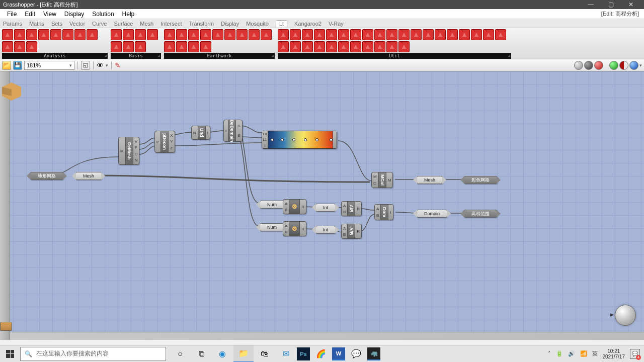 The image size is (644, 362). Describe the element at coordinates (272, 205) in the screenshot. I see `param-num-1: Num` at that location.